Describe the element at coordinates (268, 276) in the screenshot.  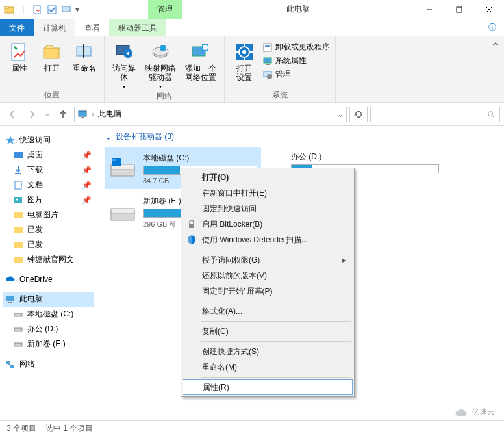
I see `ctx-restore: 还原以前的版本(V)` at that location.